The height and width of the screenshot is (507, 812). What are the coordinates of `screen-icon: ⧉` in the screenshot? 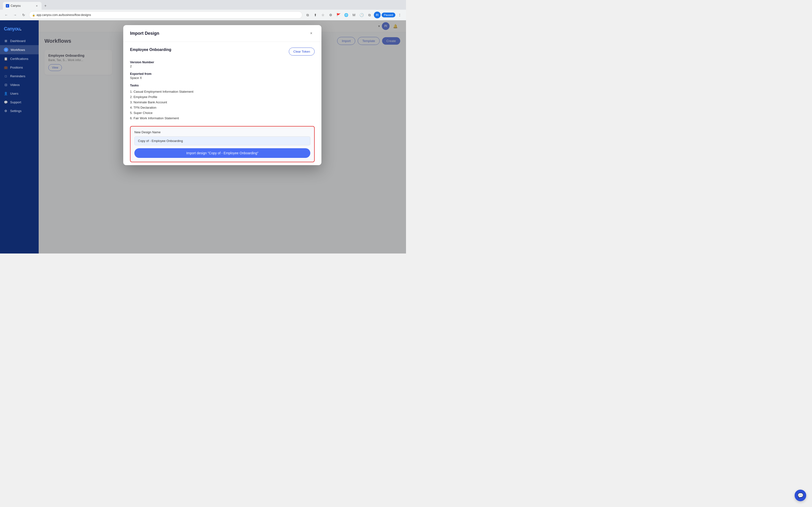 It's located at (308, 15).